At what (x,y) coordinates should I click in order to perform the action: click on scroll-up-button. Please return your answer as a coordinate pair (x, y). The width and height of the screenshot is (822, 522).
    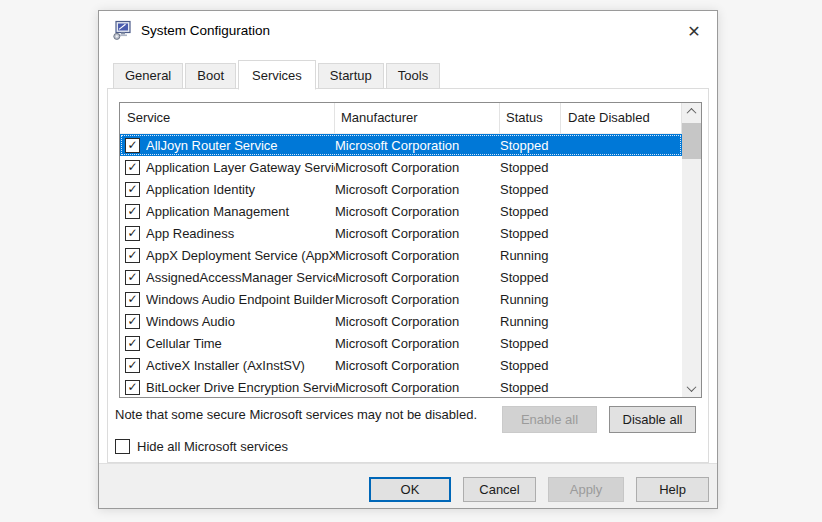
    Looking at the image, I should click on (692, 112).